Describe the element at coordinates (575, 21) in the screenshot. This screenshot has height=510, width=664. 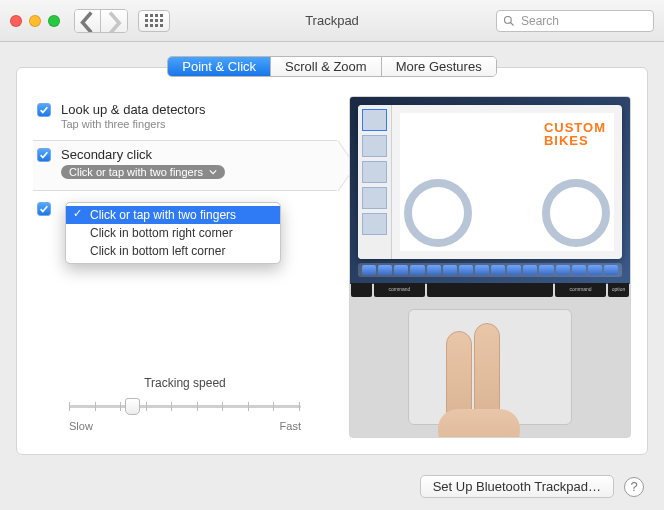
I see `search-field` at that location.